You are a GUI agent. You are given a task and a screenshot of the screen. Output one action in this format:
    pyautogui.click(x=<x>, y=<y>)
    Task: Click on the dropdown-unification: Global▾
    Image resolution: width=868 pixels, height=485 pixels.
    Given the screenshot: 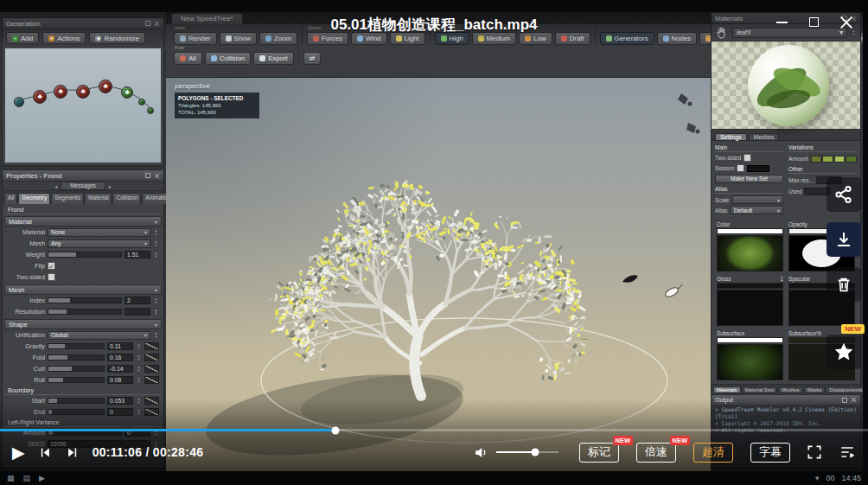 What is the action you would take?
    pyautogui.click(x=99, y=335)
    